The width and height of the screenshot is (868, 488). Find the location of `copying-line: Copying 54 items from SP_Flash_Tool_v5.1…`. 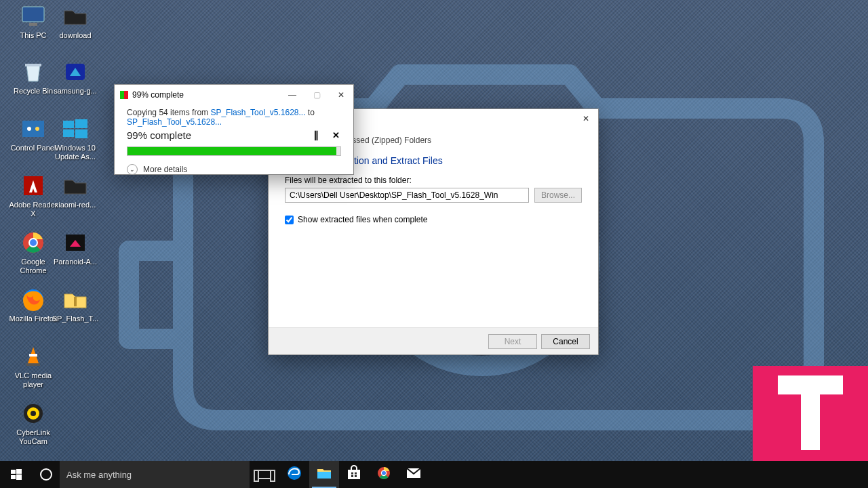

copying-line: Copying 54 items from SP_Flash_Tool_v5.1… is located at coordinates (234, 117).